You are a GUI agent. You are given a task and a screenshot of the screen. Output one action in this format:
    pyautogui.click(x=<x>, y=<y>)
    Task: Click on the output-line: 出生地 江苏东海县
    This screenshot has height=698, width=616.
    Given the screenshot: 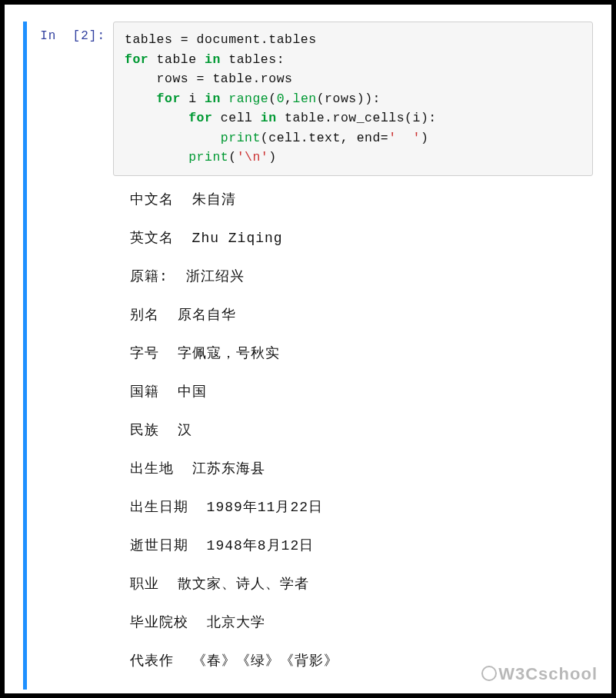 What is the action you would take?
    pyautogui.click(x=358, y=468)
    